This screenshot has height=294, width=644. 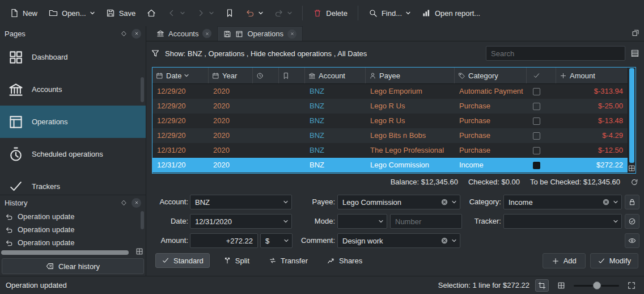 I want to click on table-row: 12/29/20 2020 BNZ Lego Bits n Bobs Purch…, so click(x=390, y=136).